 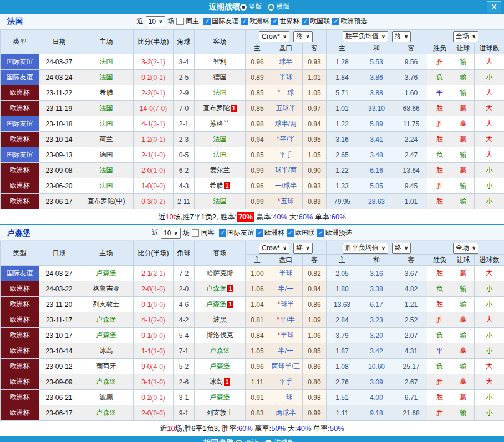 What do you see at coordinates (195, 233) in the screenshot?
I see `same-away-checkbox` at bounding box center [195, 233].